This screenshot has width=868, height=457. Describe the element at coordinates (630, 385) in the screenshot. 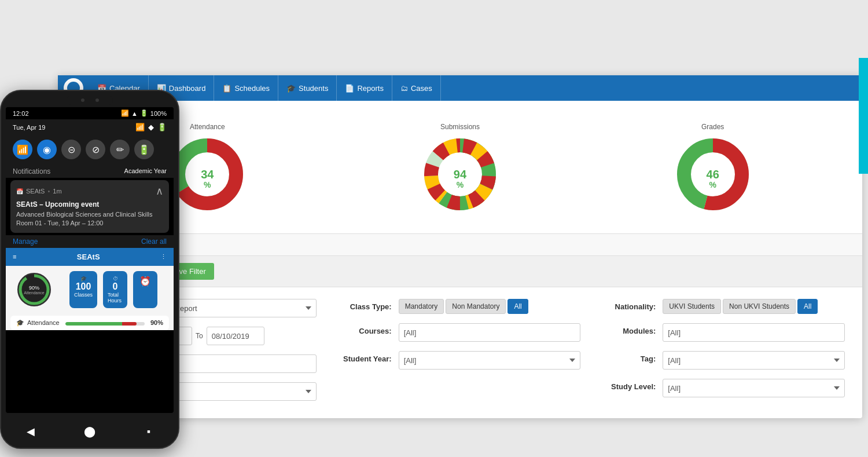

I see `study-level-label: Study Level:` at that location.